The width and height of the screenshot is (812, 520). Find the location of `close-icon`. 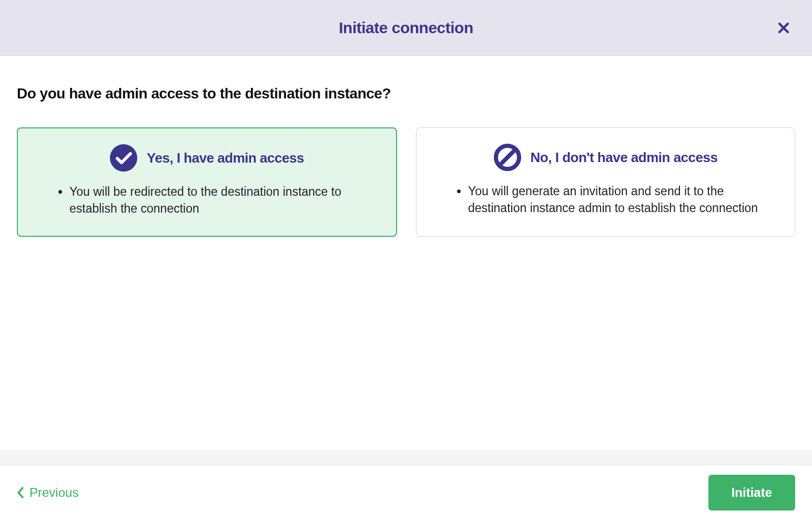

close-icon is located at coordinates (784, 28).